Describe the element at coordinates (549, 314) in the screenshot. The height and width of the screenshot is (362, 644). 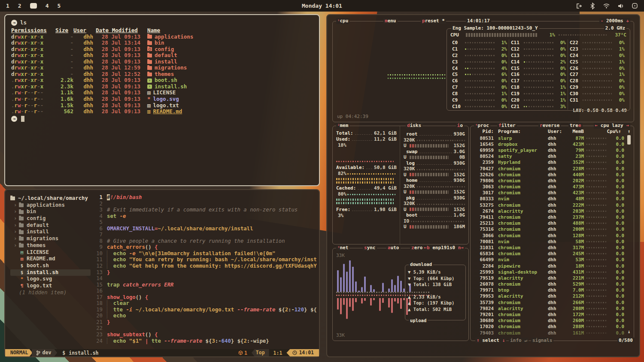
I see `proc-row: 79201chromiumdhh172M0.0` at that location.